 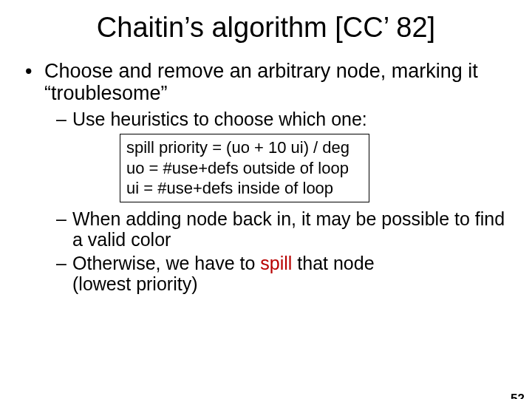 I want to click on text-fragment: Otherwise, we have to, so click(x=166, y=263).